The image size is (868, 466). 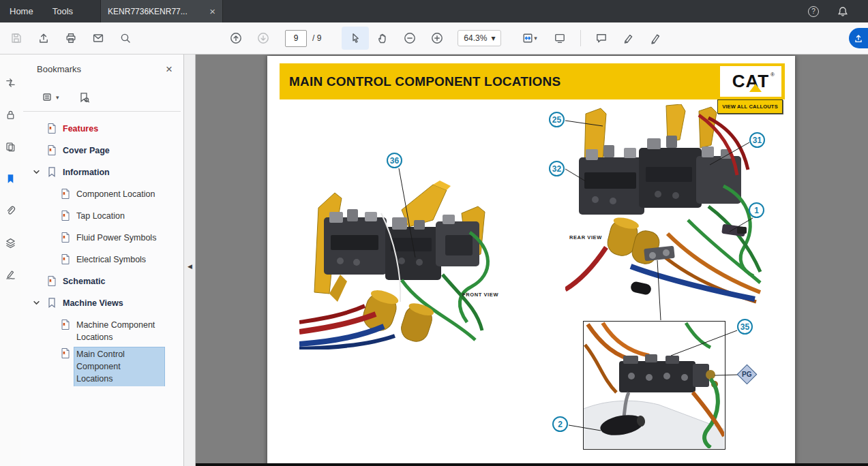 What do you see at coordinates (629, 38) in the screenshot?
I see `highlight-tool-button` at bounding box center [629, 38].